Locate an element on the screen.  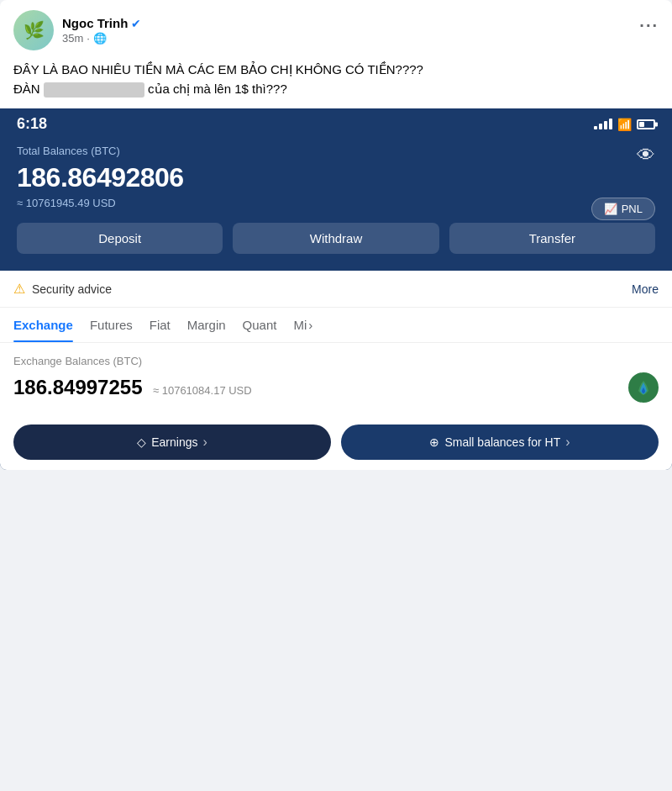
exchange-amount-row: 186.84997255 ≈ 10761084.17 USD is located at coordinates (336, 388).